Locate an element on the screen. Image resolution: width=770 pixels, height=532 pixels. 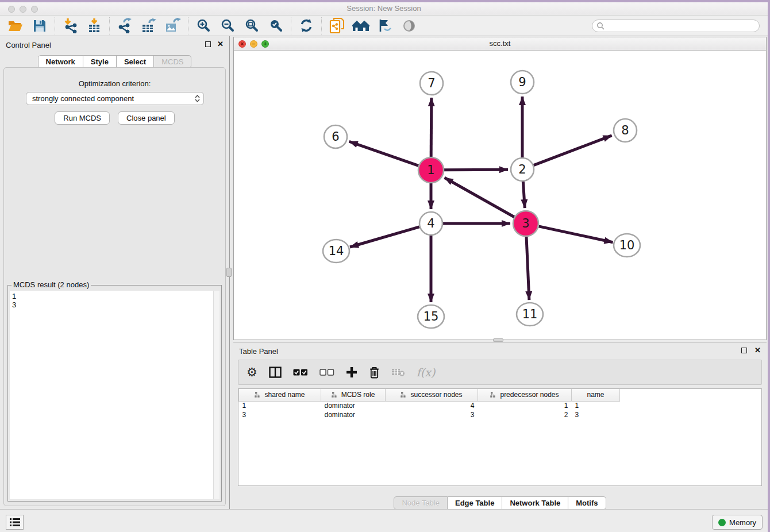
graph-node-7: 7 is located at coordinates (432, 83).